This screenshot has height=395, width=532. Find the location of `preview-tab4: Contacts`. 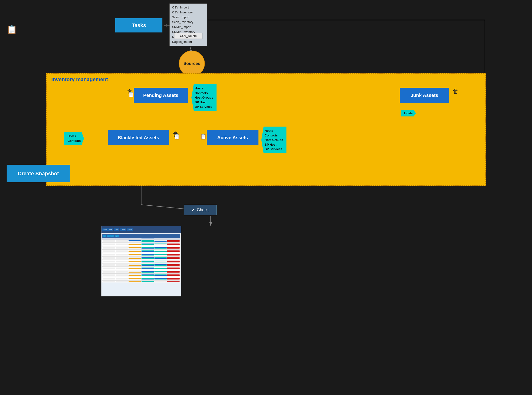

preview-tab4: Contacts is located at coordinates (123, 230).